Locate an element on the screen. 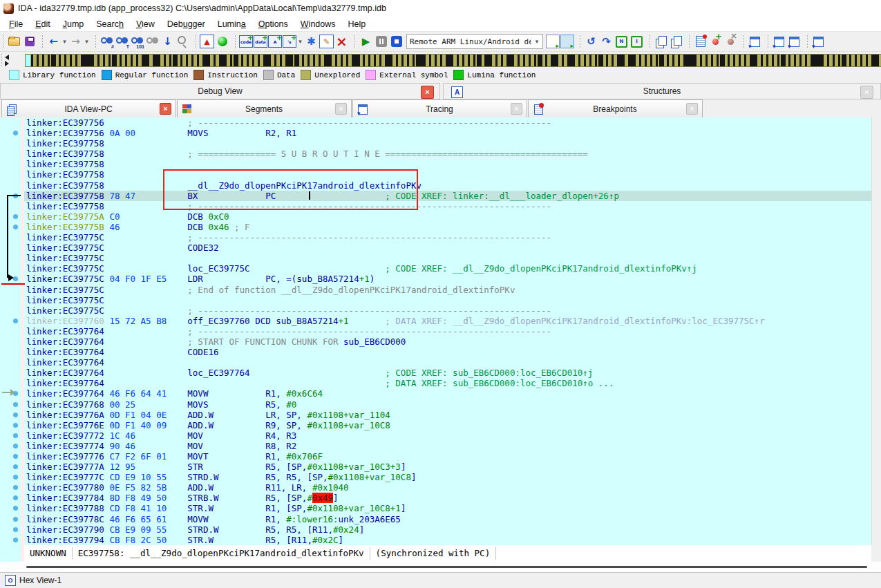  hex-view-tab: Hex View-1 is located at coordinates (40, 580).